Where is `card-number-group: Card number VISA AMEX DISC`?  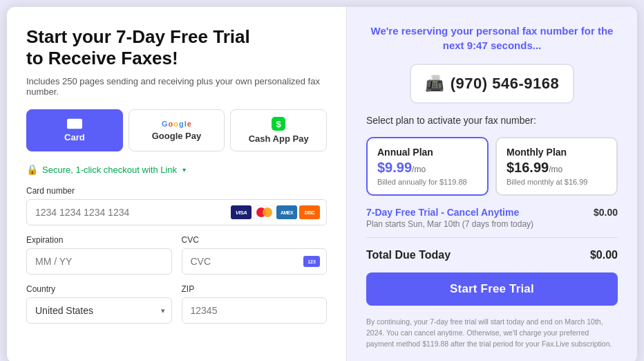 card-number-group: Card number VISA AMEX DISC is located at coordinates (177, 206).